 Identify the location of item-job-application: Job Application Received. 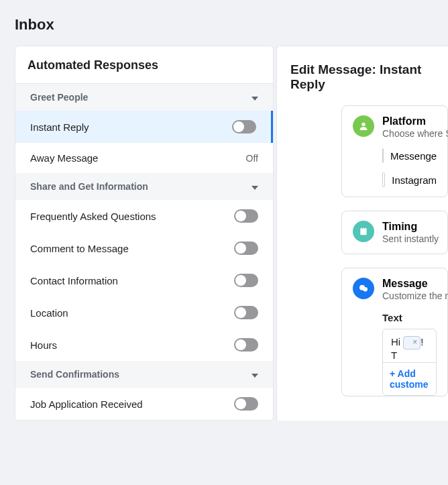
(144, 404).